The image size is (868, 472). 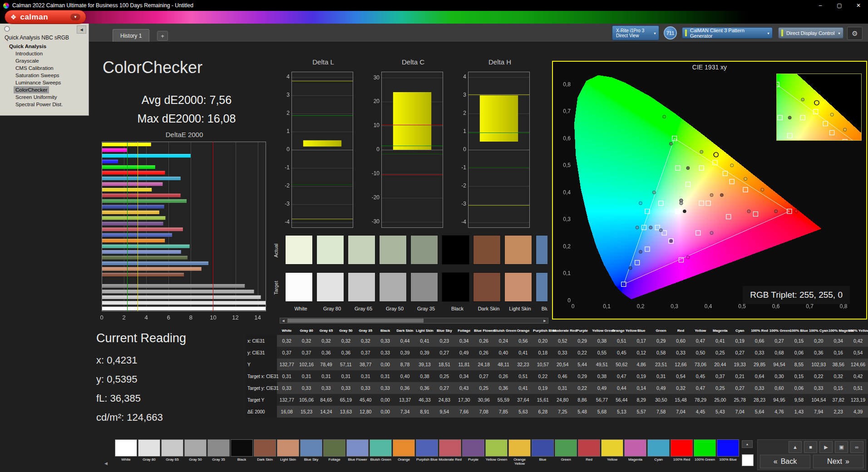 What do you see at coordinates (106, 463) in the screenshot?
I see `strip-scroll-left-icon: ◀` at bounding box center [106, 463].